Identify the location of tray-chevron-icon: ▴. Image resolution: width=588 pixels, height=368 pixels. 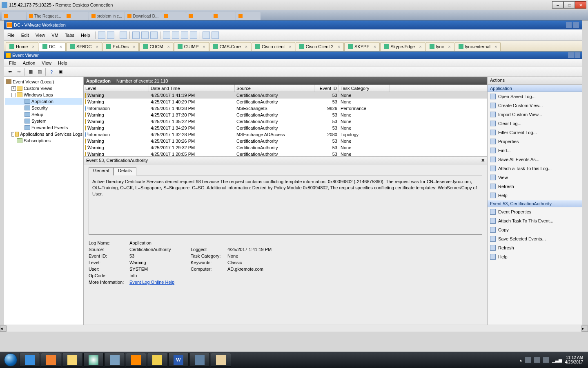
(521, 360).